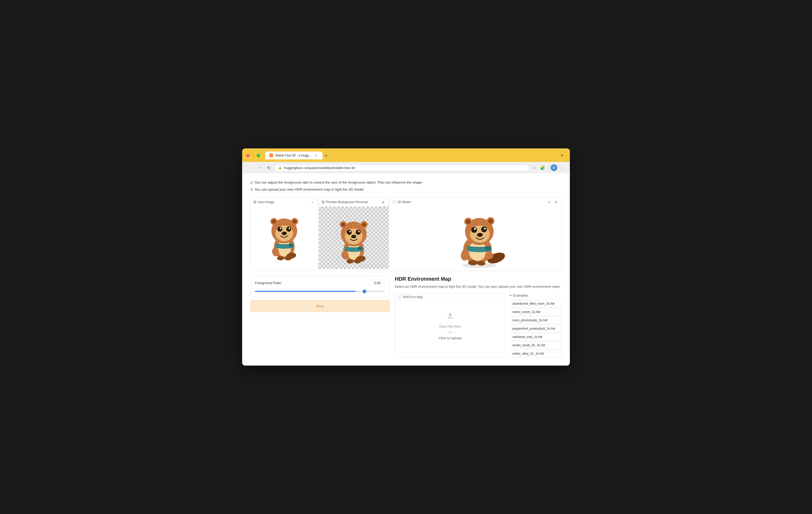 The height and width of the screenshot is (514, 812). I want to click on model3d-download-button: ⬇, so click(556, 202).